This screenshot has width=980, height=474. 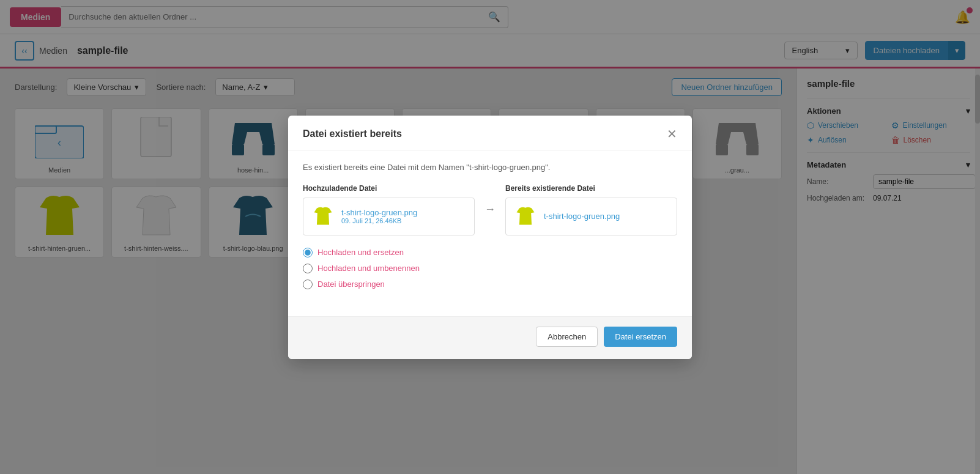 What do you see at coordinates (490, 338) in the screenshot?
I see `modal-footer: Abbrechen Datei ersetzen` at bounding box center [490, 338].